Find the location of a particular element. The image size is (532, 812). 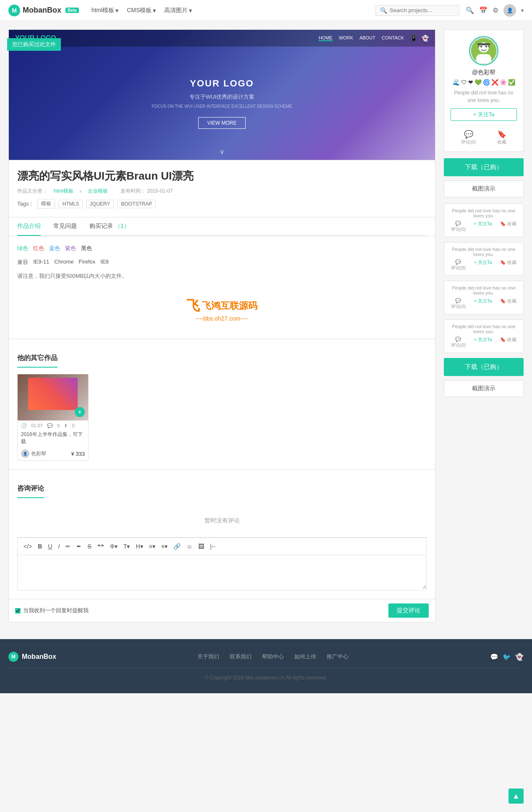

mini-cards: People did not love has no one loves you… is located at coordinates (484, 278).